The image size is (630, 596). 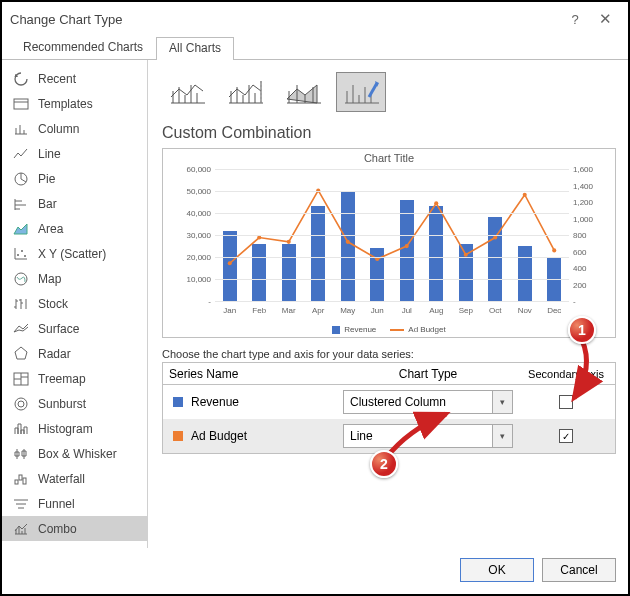 I want to click on treemap-icon, so click(x=21, y=379).